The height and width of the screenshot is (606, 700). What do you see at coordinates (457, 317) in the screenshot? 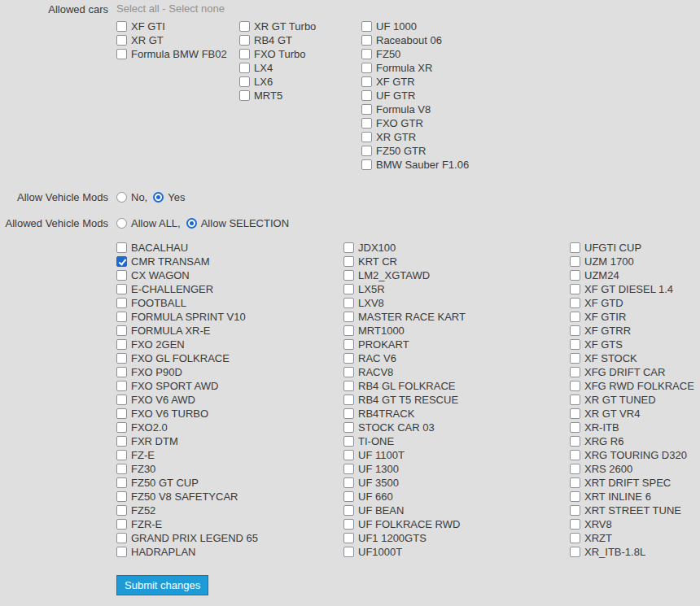
I see `checkbox-item-master-race-kart: MASTER RACE KART` at bounding box center [457, 317].